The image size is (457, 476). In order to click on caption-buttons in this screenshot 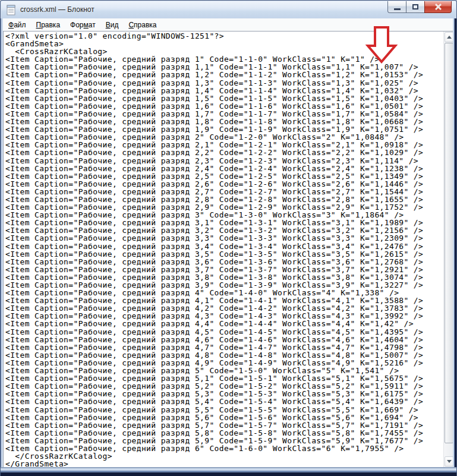, I will do `click(420, 7)`.